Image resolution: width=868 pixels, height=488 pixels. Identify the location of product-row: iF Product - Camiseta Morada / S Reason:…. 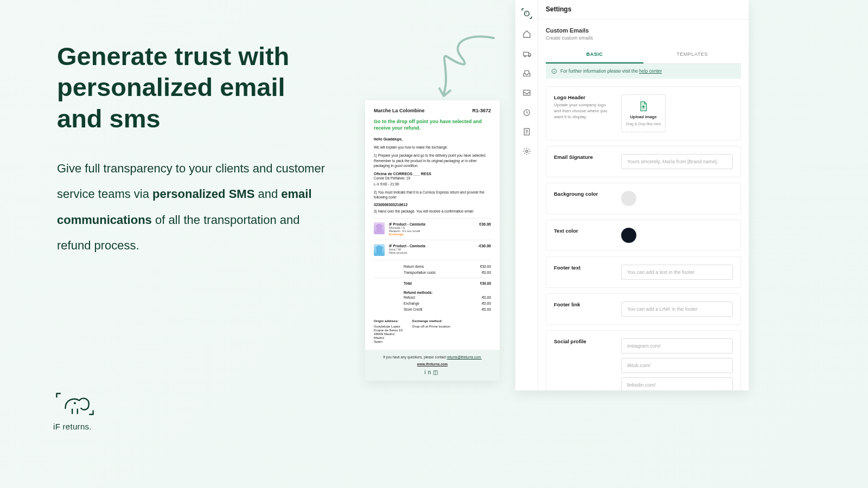
(432, 227).